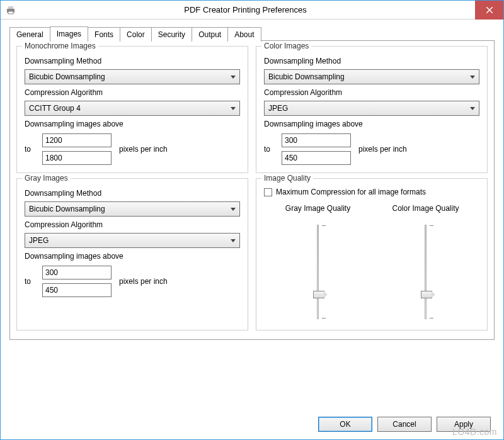 The width and height of the screenshot is (504, 440). What do you see at coordinates (132, 108) in the screenshot?
I see `select-mono-compression: CCITT Group 4` at bounding box center [132, 108].